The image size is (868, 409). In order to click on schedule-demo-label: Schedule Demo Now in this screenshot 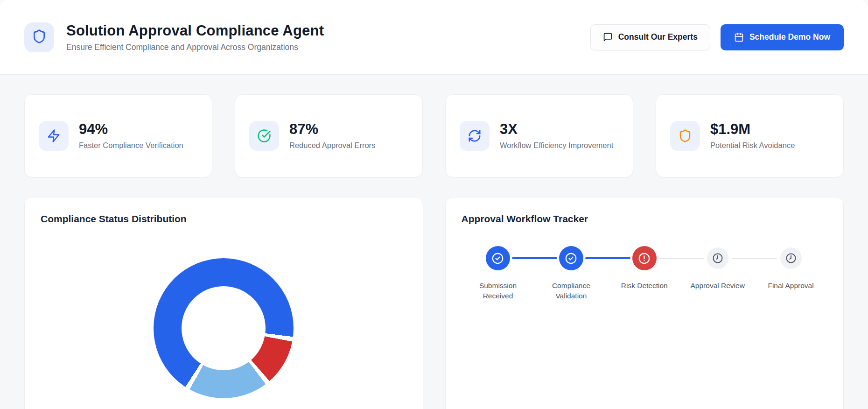, I will do `click(790, 37)`.